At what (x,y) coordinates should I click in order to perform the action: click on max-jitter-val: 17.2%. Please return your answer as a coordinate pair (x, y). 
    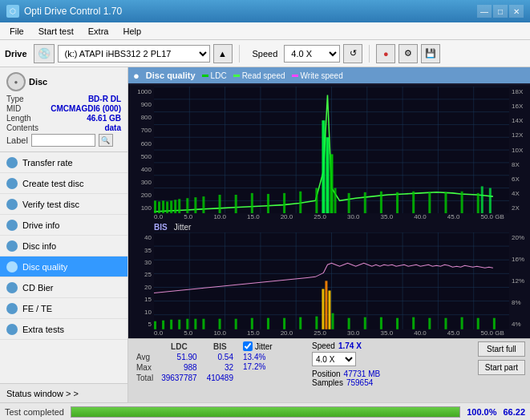
    Looking at the image, I should click on (275, 367).